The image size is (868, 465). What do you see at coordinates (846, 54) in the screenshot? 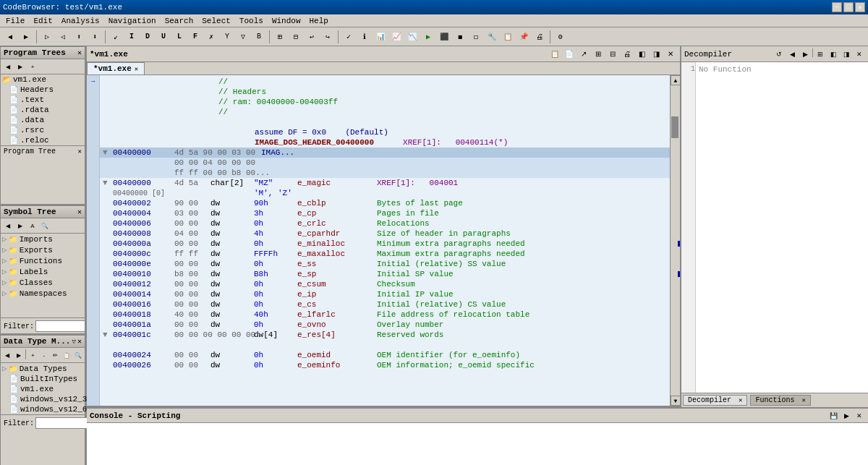
I see `dec-btn-5: ◨` at bounding box center [846, 54].